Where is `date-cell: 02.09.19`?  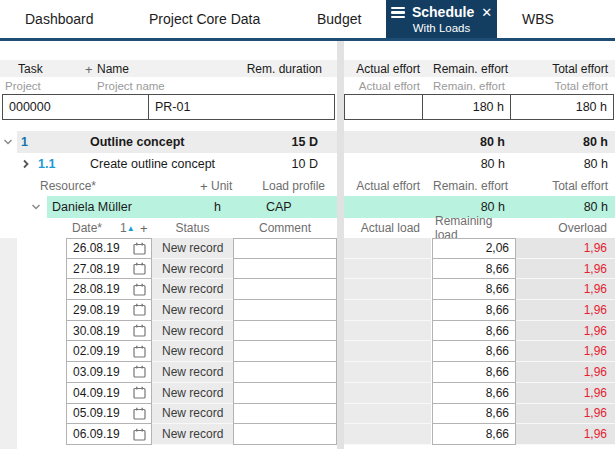 date-cell: 02.09.19 is located at coordinates (109, 352).